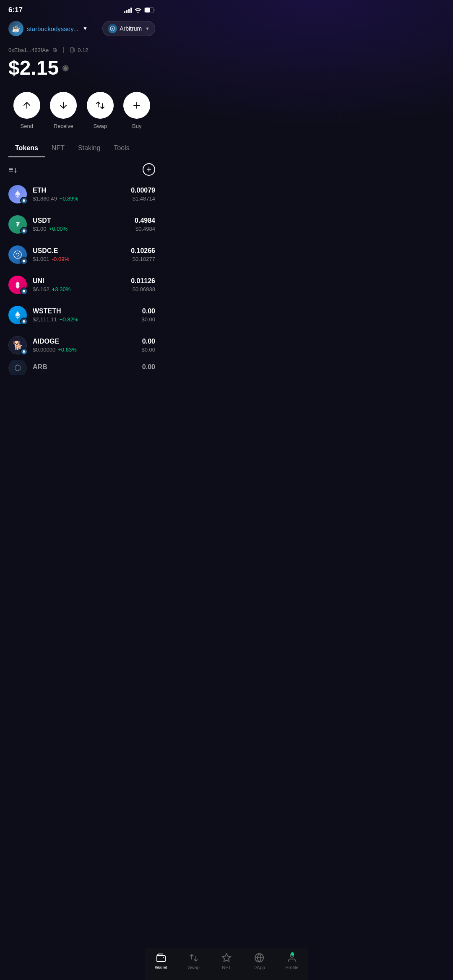 This screenshot has height=980, width=453. What do you see at coordinates (82, 30) in the screenshot?
I see `app-header: ☕ starbuckodyssey... ▼ Arbitrum ▼` at bounding box center [82, 30].